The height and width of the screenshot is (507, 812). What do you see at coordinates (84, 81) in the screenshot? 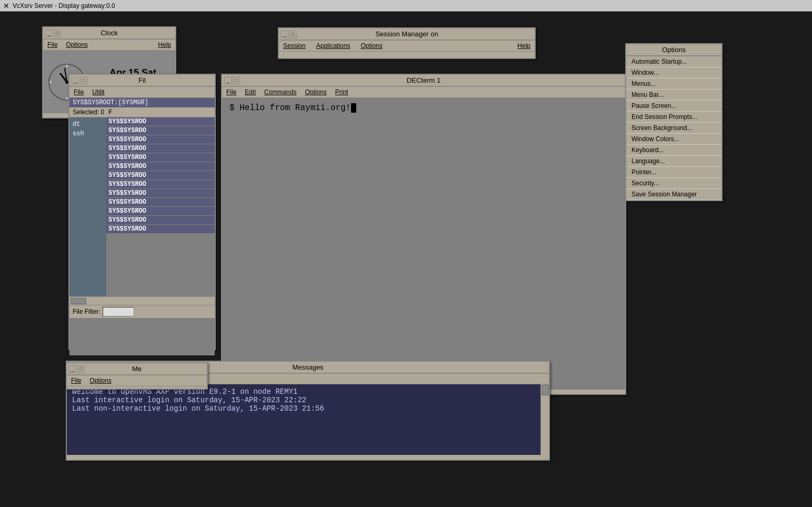
I see `filemanager-close-btn: □` at bounding box center [84, 81].